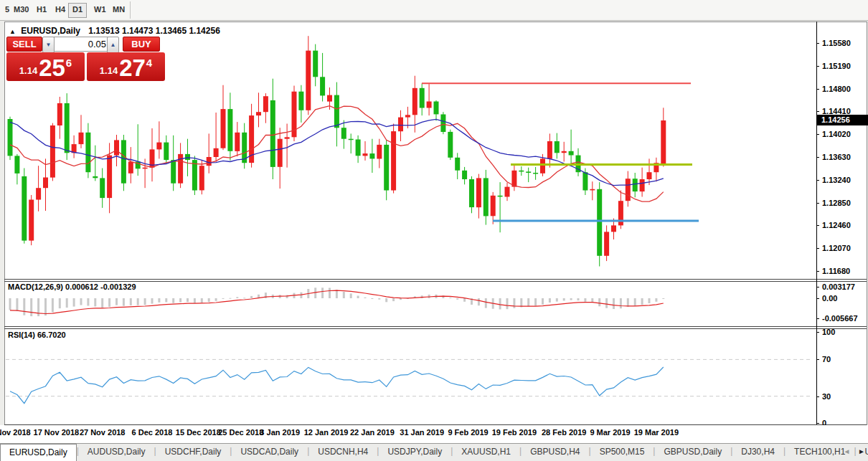 This screenshot has height=461, width=868. Describe the element at coordinates (100, 10) in the screenshot. I see `timeframe-button-w1: W1` at that location.